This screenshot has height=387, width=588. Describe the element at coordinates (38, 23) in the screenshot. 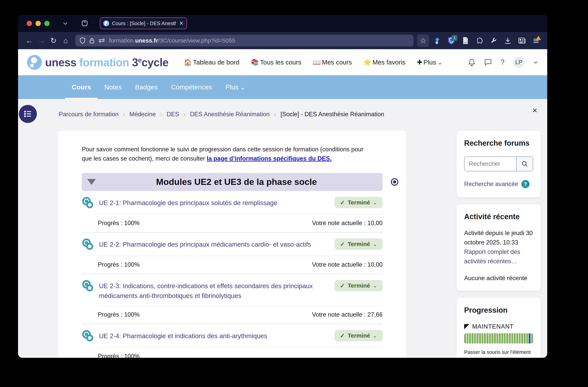

I see `minimize-window-button` at that location.